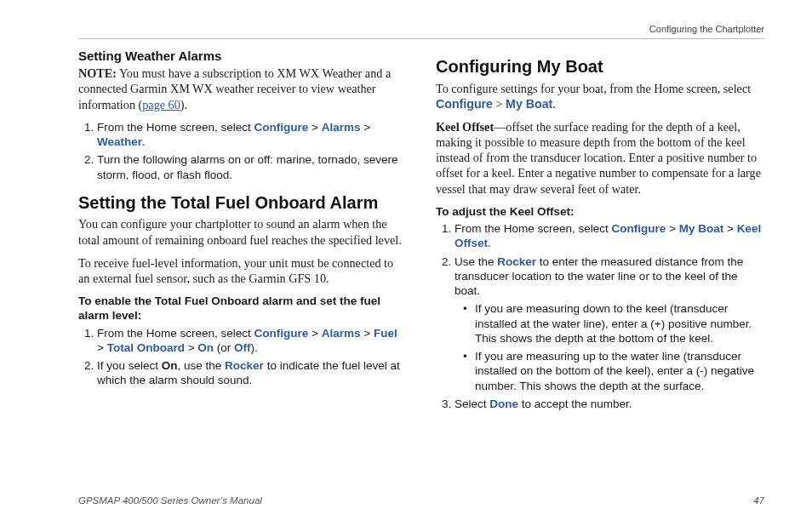  What do you see at coordinates (386, 334) in the screenshot?
I see `nav-fuel: Fuel` at bounding box center [386, 334].